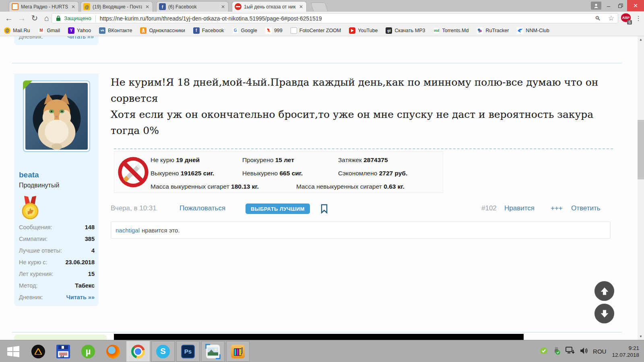 Image resolution: width=644 pixels, height=362 pixels. I want to click on chrome-icon, so click(138, 352).